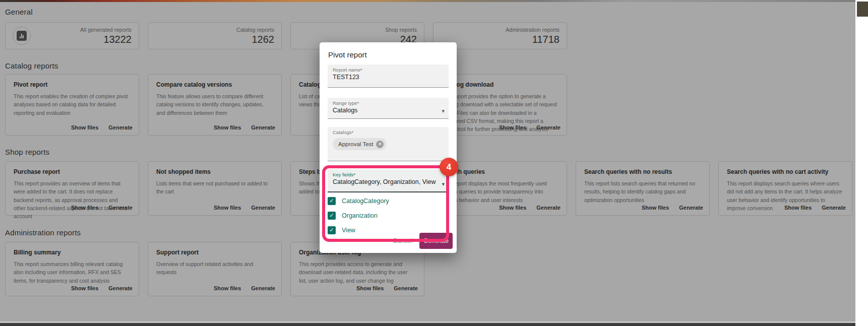 This screenshot has width=868, height=326. What do you see at coordinates (360, 216) in the screenshot?
I see `option-label: Organization` at bounding box center [360, 216].